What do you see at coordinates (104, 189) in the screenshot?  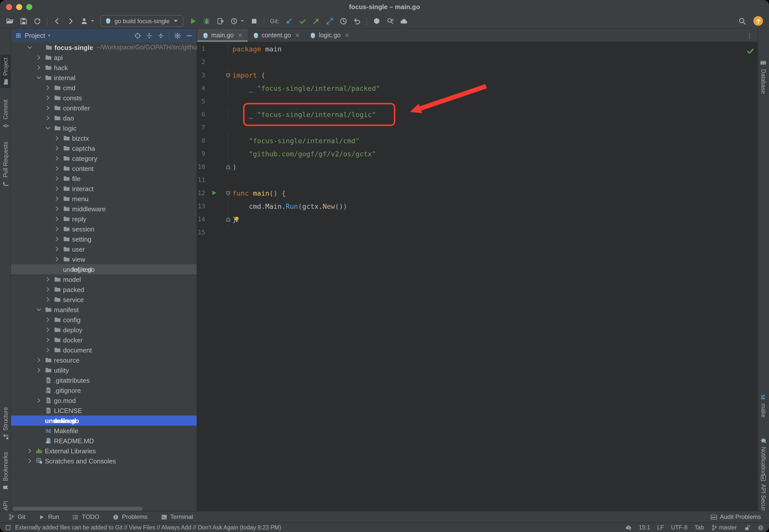 I see `tree-item-interact: interact` at bounding box center [104, 189].